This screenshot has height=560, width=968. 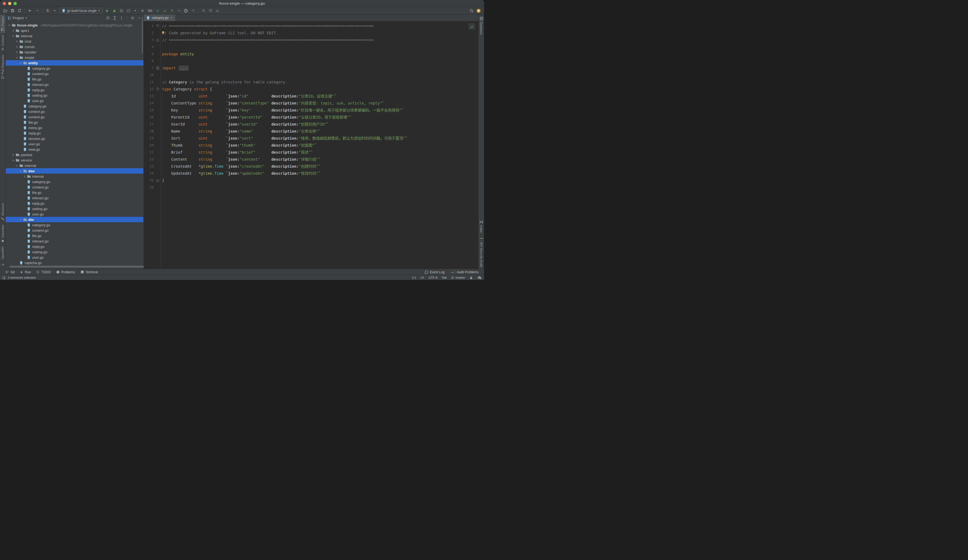 What do you see at coordinates (133, 18) in the screenshot?
I see `gear-icon` at bounding box center [133, 18].